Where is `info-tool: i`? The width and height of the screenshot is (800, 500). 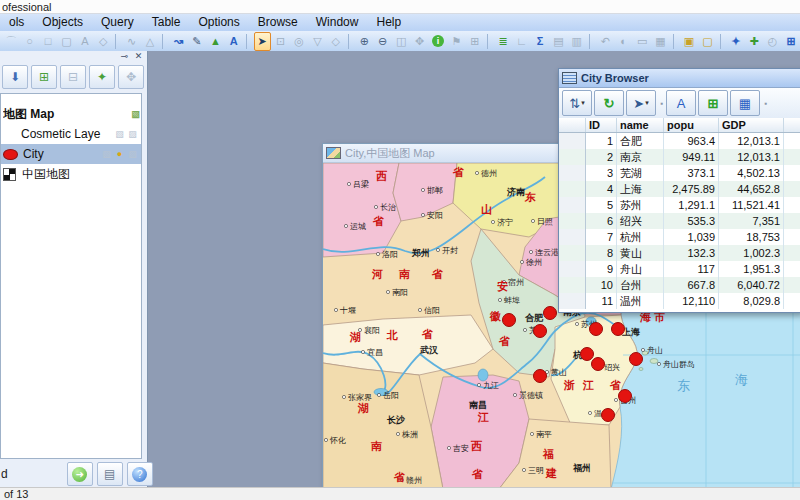
info-tool: i is located at coordinates (438, 42).